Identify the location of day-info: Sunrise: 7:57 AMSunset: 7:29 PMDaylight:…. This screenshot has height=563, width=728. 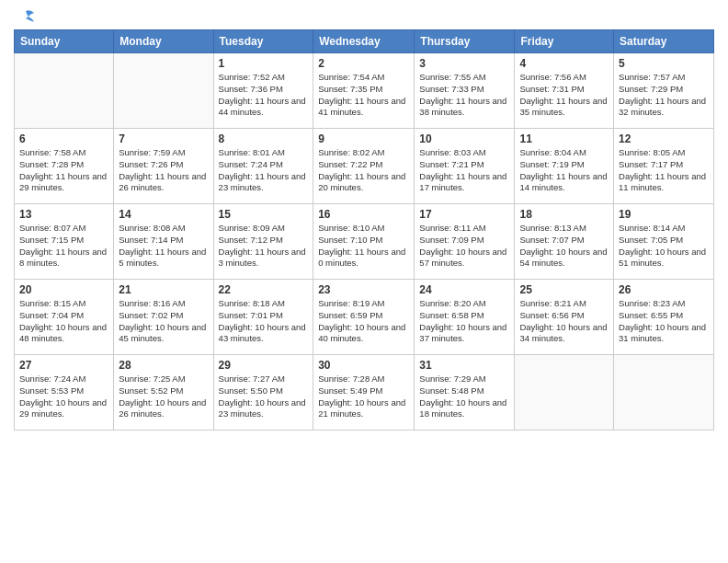
(664, 96).